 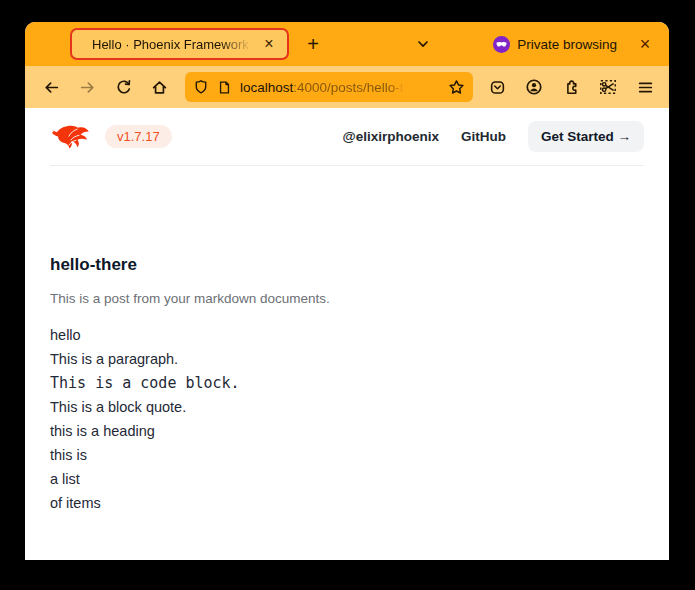 I want to click on private-browsing-label: Private browsing, so click(x=567, y=44).